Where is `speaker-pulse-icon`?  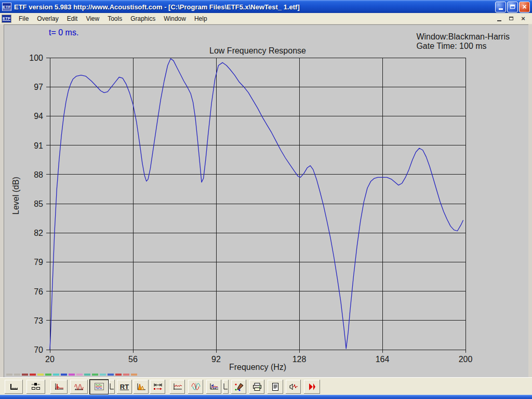 speaker-pulse-icon is located at coordinates (294, 387).